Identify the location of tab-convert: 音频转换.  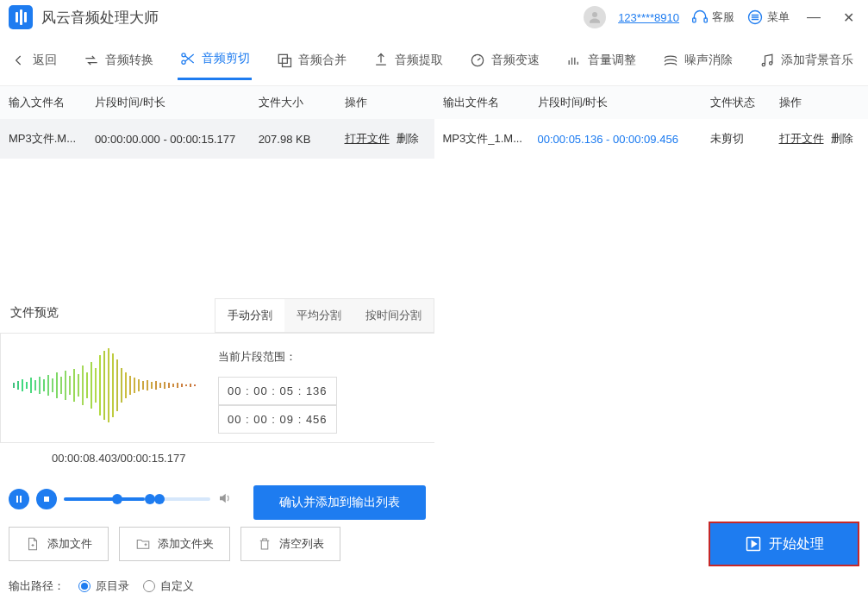
(118, 60).